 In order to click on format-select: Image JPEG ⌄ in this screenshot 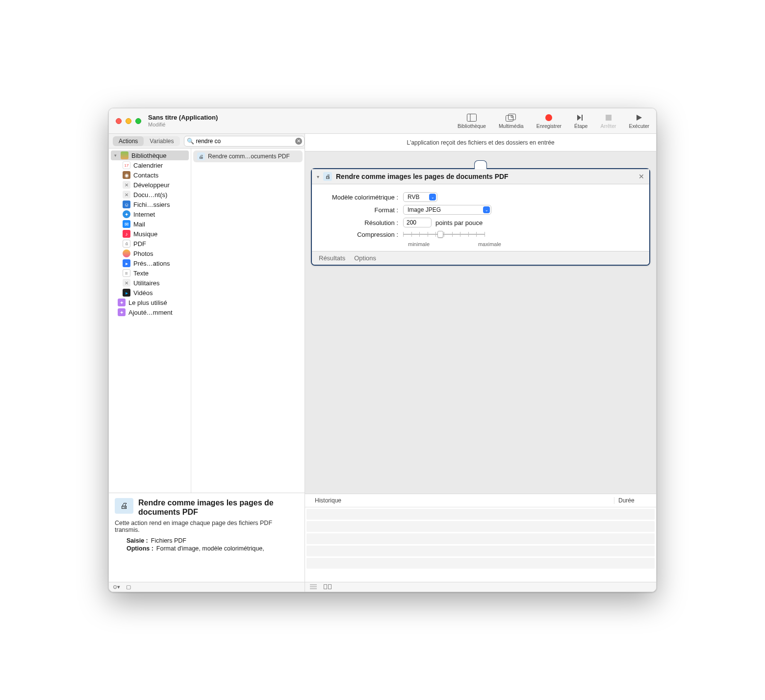, I will do `click(447, 210)`.